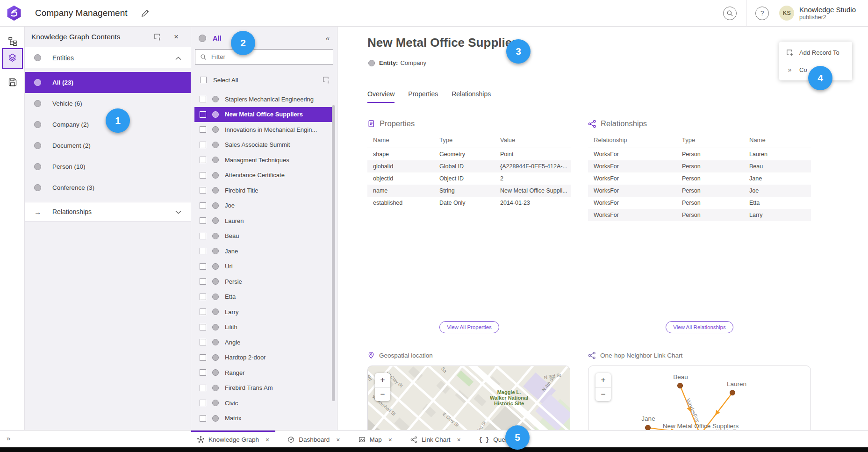 The height and width of the screenshot is (452, 868). Describe the element at coordinates (436, 439) in the screenshot. I see `tab-link-chart: Link Chart ×` at that location.